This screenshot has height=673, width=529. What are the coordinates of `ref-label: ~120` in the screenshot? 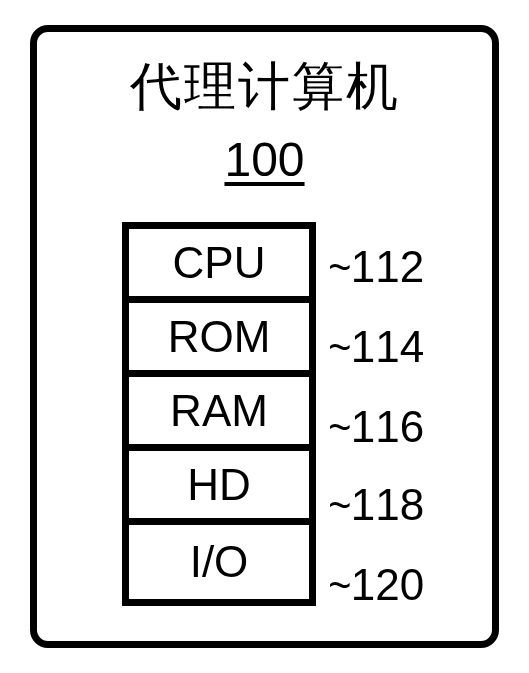 It's located at (376, 585).